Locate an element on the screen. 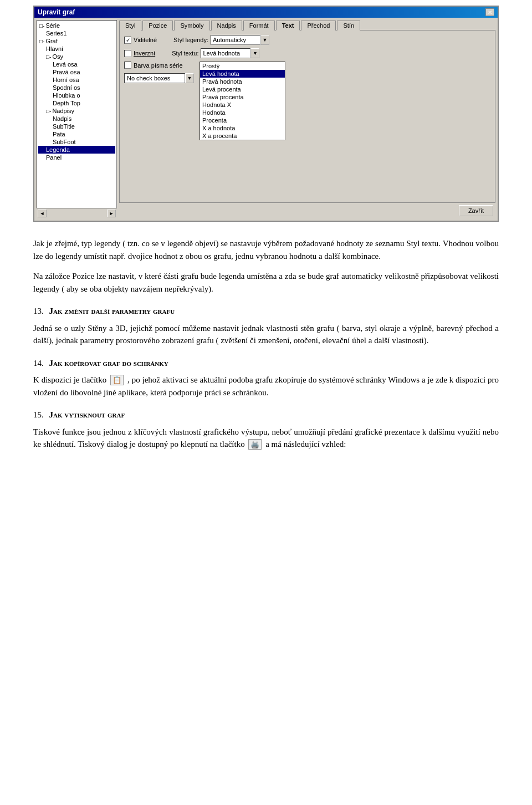 This screenshot has height=805, width=532. tree-item-label: Horní osa is located at coordinates (66, 80).